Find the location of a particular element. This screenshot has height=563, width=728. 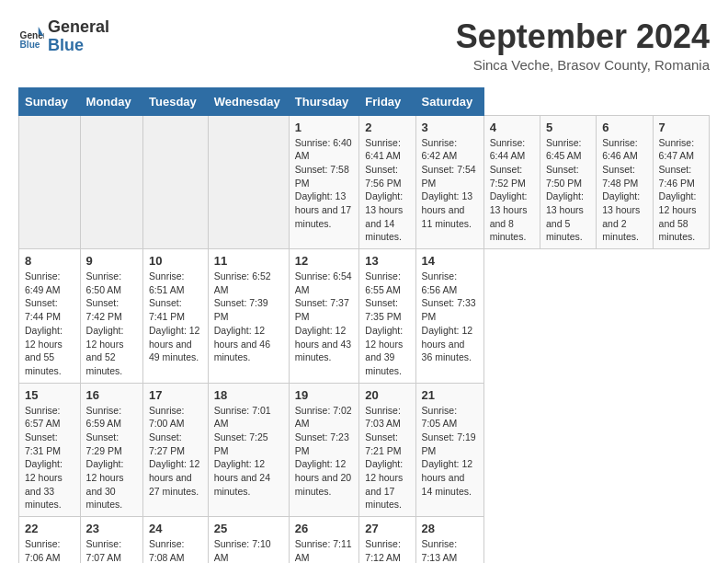

day-number: 17 is located at coordinates (176, 396).